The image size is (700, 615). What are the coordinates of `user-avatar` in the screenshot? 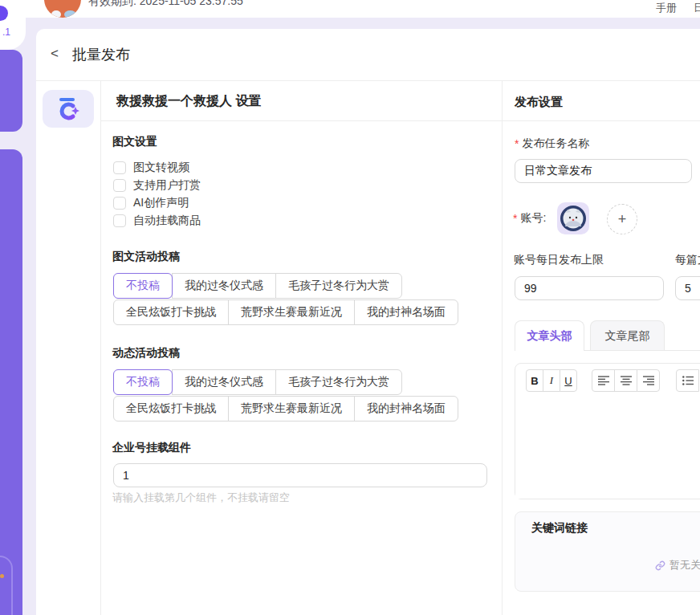 It's located at (63, 9).